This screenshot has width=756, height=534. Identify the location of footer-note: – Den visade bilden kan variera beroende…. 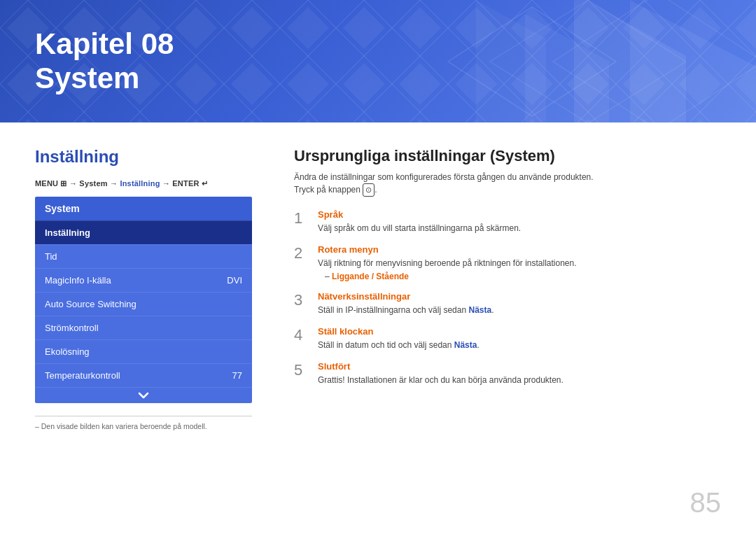
(144, 423).